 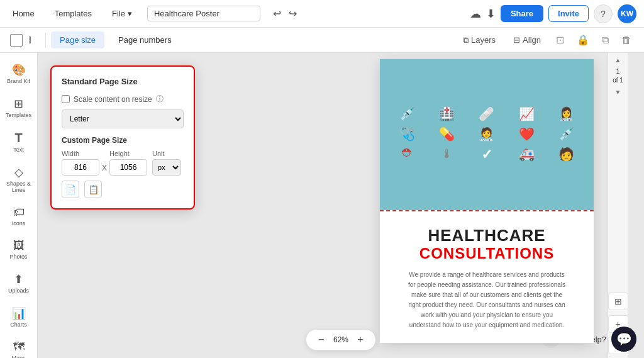 I want to click on left-sidebar: 🎨 Brand Kit ⊞ Templates T Text ◇ Shapes …, so click(x=19, y=205).